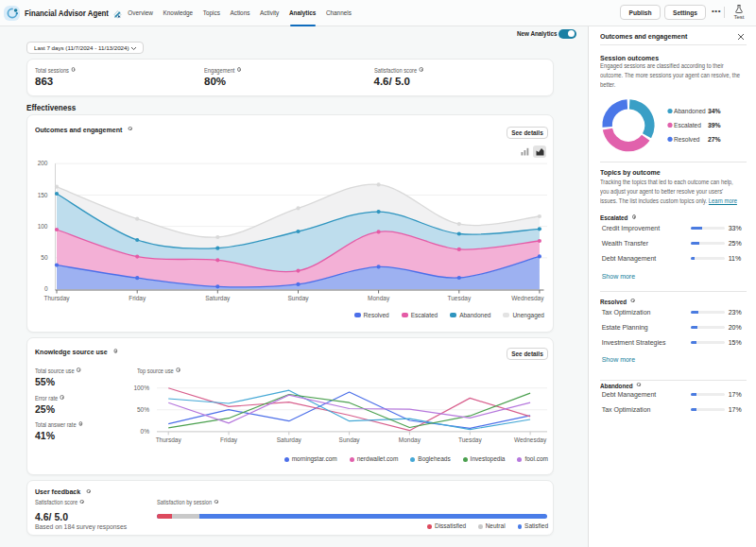 This screenshot has width=756, height=547. Describe the element at coordinates (146, 431) in the screenshot. I see `svg-text: 0%` at that location.